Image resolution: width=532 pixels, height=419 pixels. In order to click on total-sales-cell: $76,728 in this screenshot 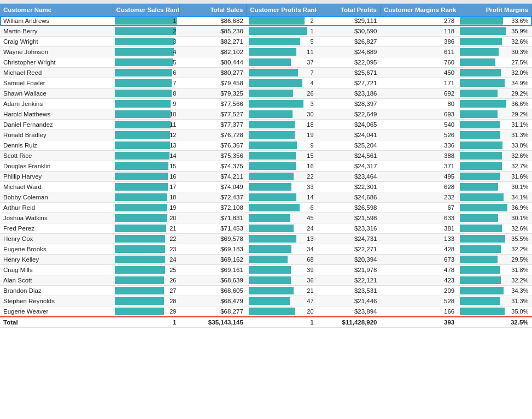, I will do `click(213, 135)`.